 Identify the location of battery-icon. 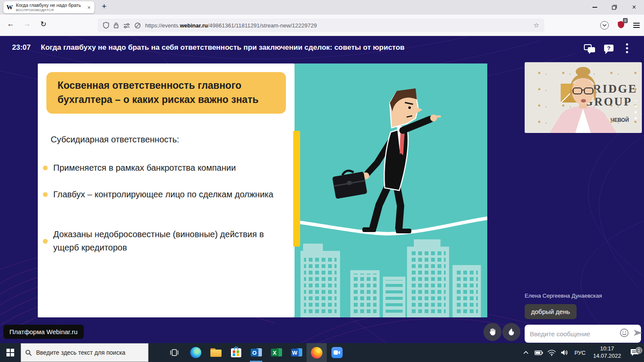
(539, 353).